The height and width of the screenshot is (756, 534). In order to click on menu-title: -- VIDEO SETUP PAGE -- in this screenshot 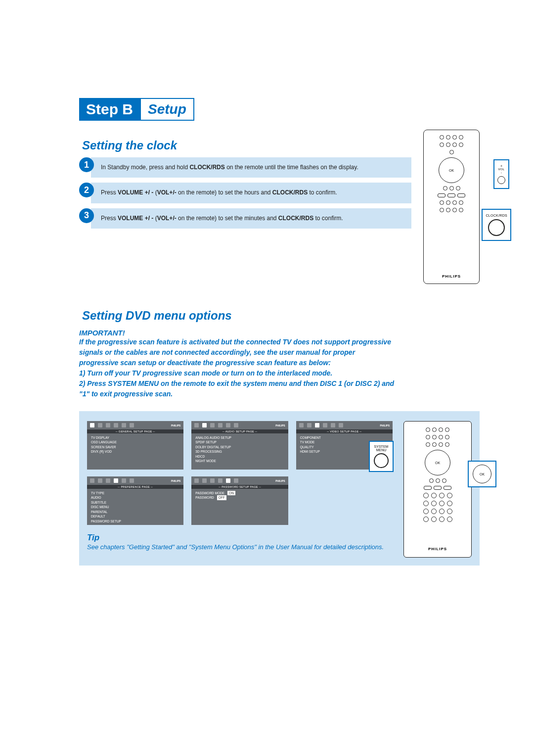, I will do `click(344, 431)`.